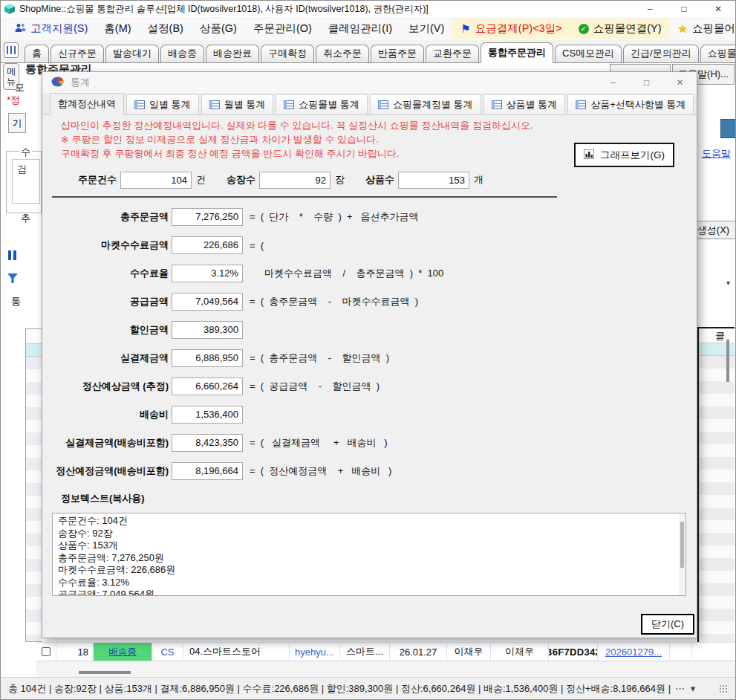 This screenshot has width=736, height=700. Describe the element at coordinates (12, 256) in the screenshot. I see `pause-icon` at that location.